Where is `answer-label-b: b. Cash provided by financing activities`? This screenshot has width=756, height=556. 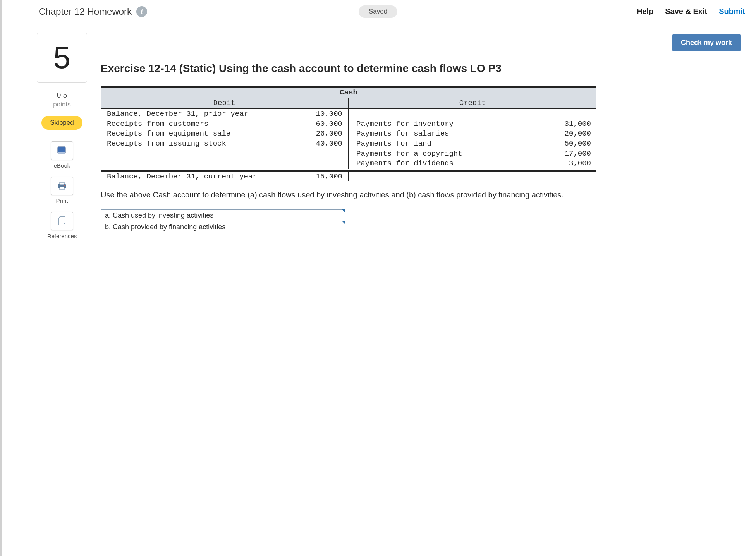 answer-label-b: b. Cash provided by financing activities is located at coordinates (192, 227).